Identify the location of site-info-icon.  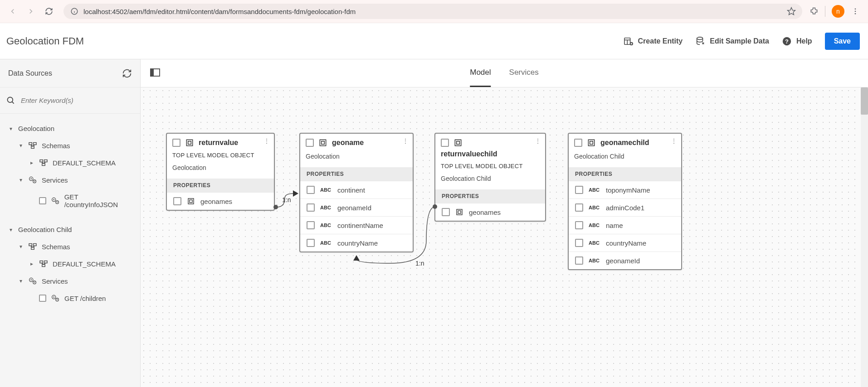
(74, 11).